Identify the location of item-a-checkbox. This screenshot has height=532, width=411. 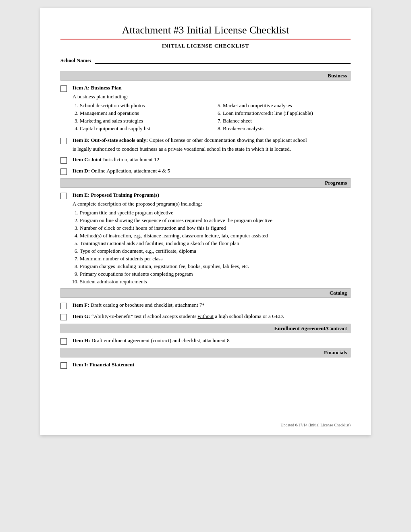
(64, 89).